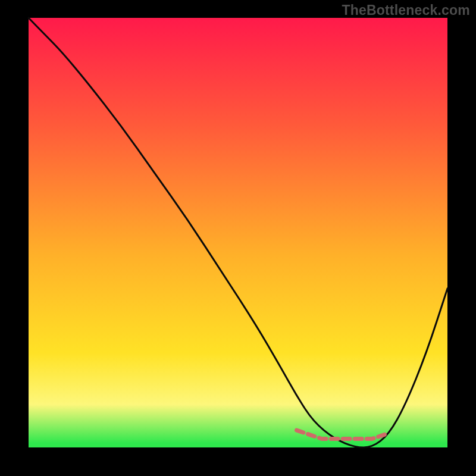 This screenshot has width=476, height=476. I want to click on watermark-text: TheBottleneck.com, so click(406, 11).